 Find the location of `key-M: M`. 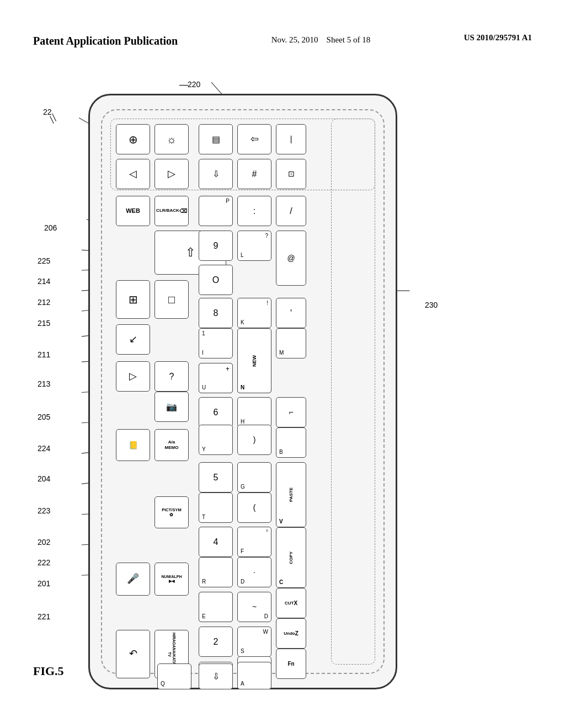

key-M: M is located at coordinates (291, 343).